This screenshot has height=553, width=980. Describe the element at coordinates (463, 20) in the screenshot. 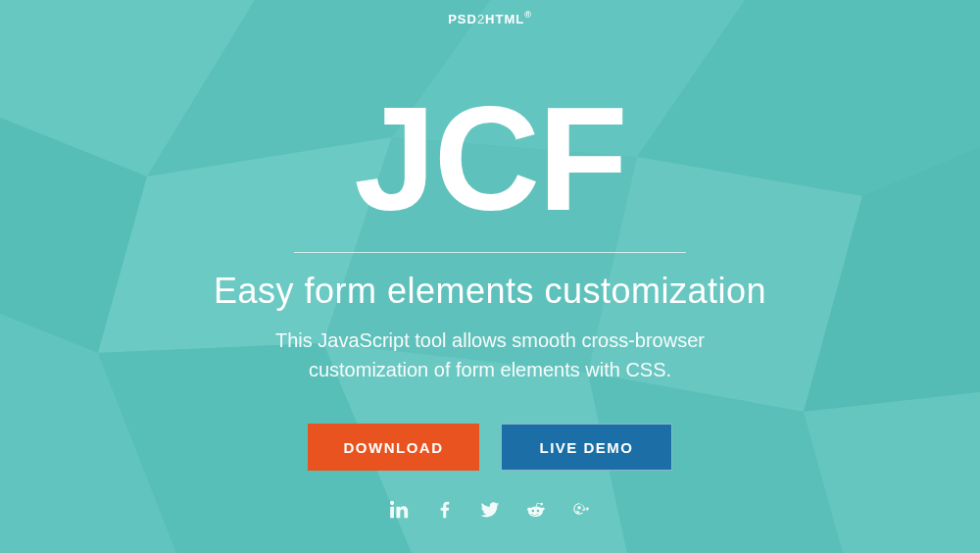

I see `brand-part1: PSD` at that location.